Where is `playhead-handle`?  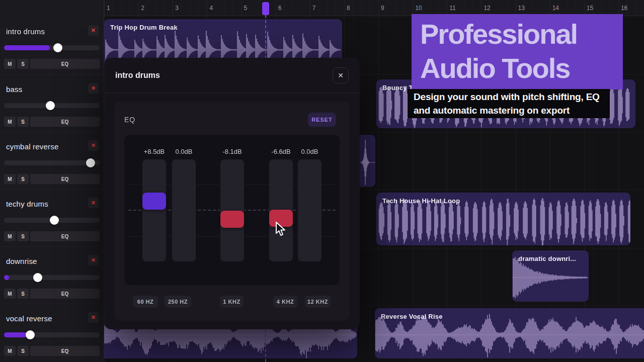
playhead-handle is located at coordinates (266, 9).